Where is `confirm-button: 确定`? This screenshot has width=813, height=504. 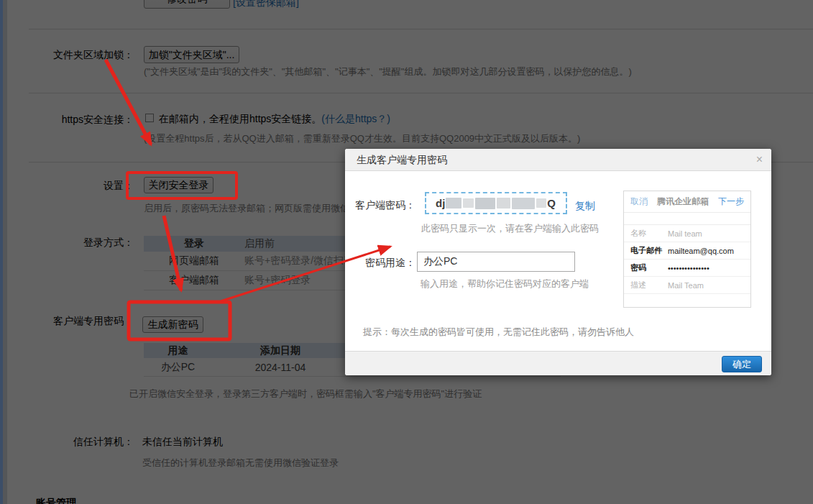
confirm-button: 确定 is located at coordinates (742, 364).